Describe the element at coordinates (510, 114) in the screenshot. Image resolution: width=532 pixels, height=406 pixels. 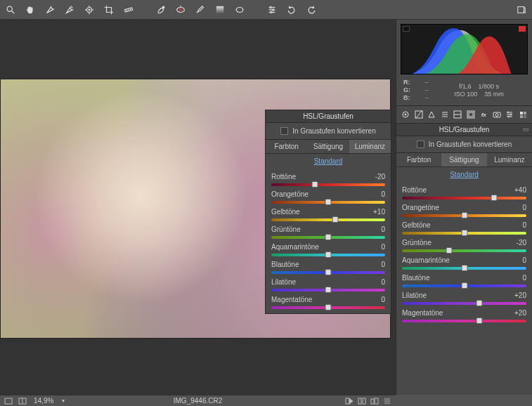
I see `module-presets-icon` at that location.